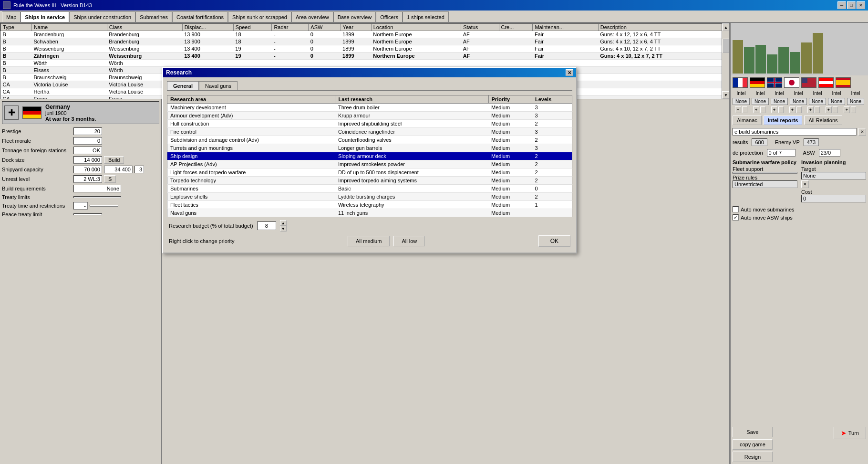 This screenshot has width=868, height=464. Describe the element at coordinates (267, 226) in the screenshot. I see `budget-input` at that location.